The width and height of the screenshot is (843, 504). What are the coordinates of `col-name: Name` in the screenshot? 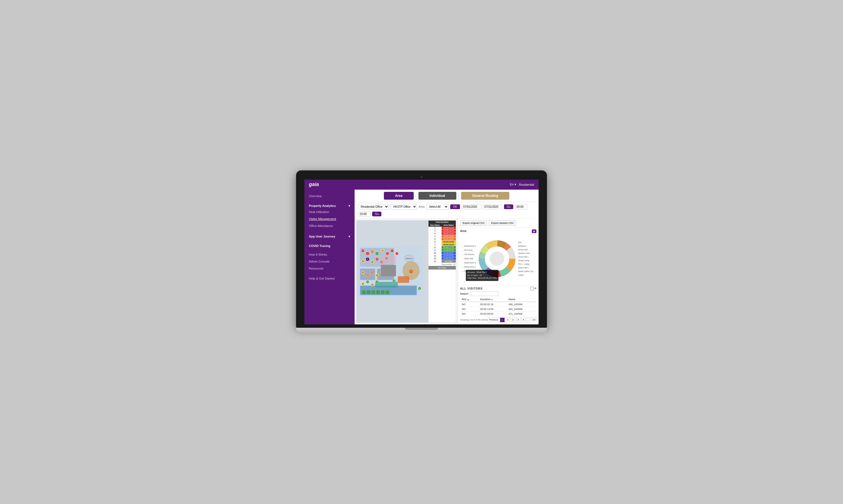 It's located at (521, 300).